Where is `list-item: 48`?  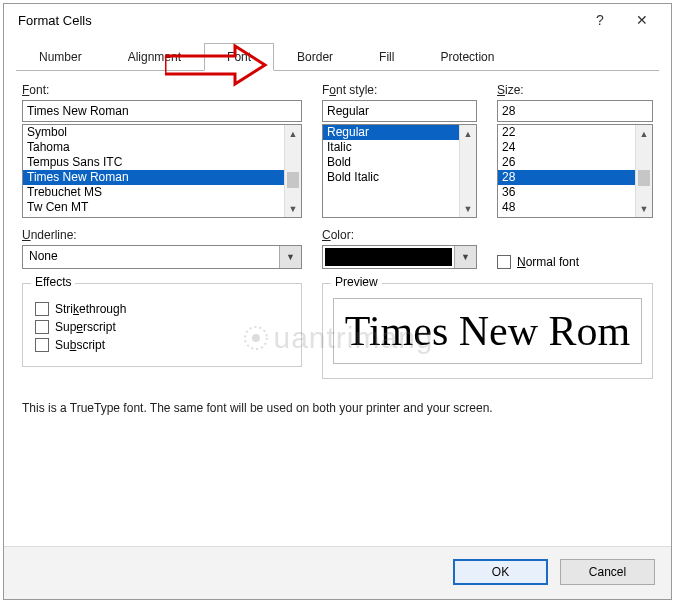 list-item: 48 is located at coordinates (575, 208).